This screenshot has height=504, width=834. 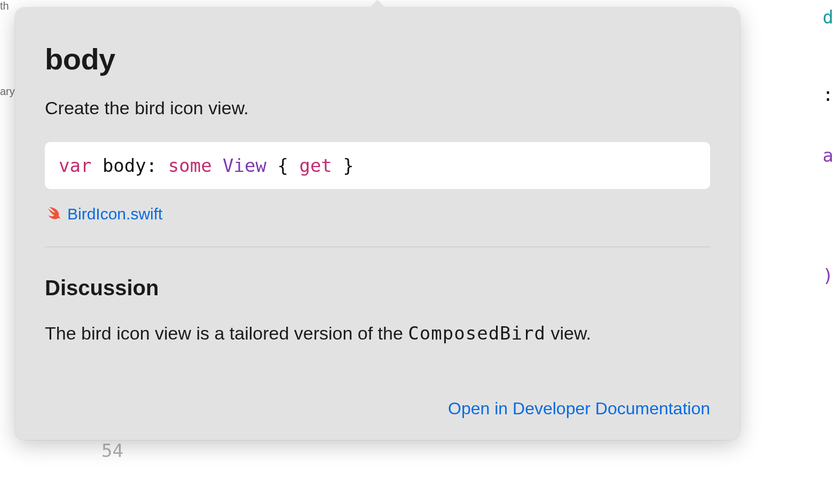 What do you see at coordinates (786, 275) in the screenshot?
I see `bg-code-token: )` at bounding box center [786, 275].